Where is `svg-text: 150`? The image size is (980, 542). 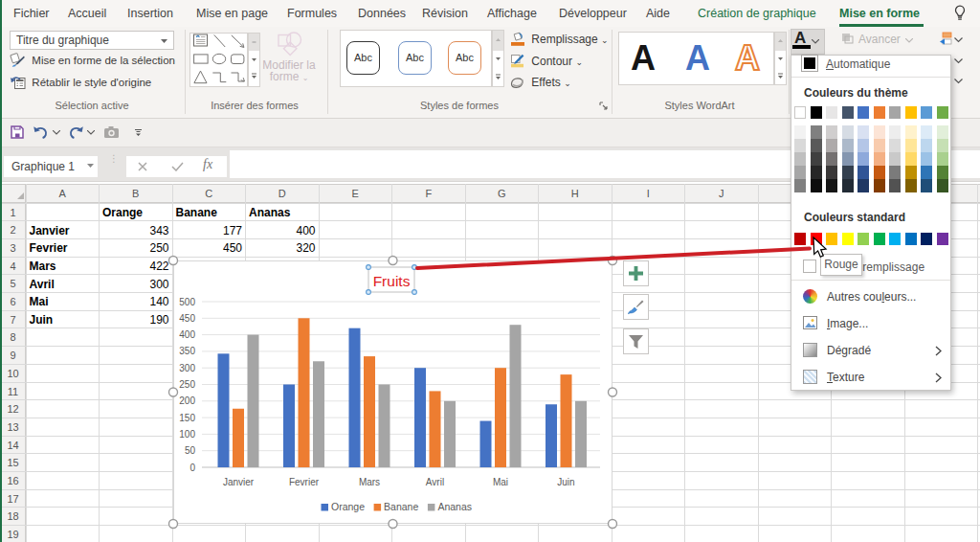 svg-text: 150 is located at coordinates (188, 418).